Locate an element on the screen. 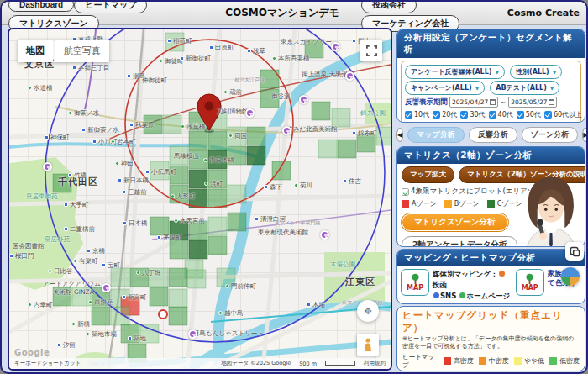 The width and height of the screenshot is (588, 374). matrix-zone-analysis-button: マトリクスゾーン分析 is located at coordinates (455, 222).